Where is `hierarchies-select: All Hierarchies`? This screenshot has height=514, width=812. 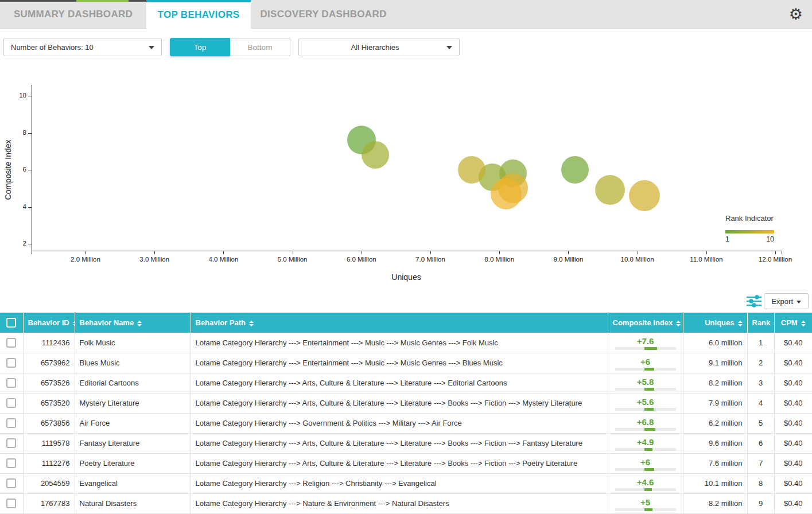 hierarchies-select: All Hierarchies is located at coordinates (379, 47).